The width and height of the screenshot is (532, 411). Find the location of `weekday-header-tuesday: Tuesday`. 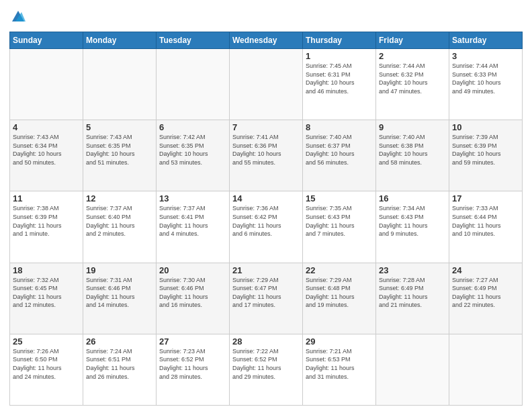

weekday-header-tuesday: Tuesday is located at coordinates (193, 40).